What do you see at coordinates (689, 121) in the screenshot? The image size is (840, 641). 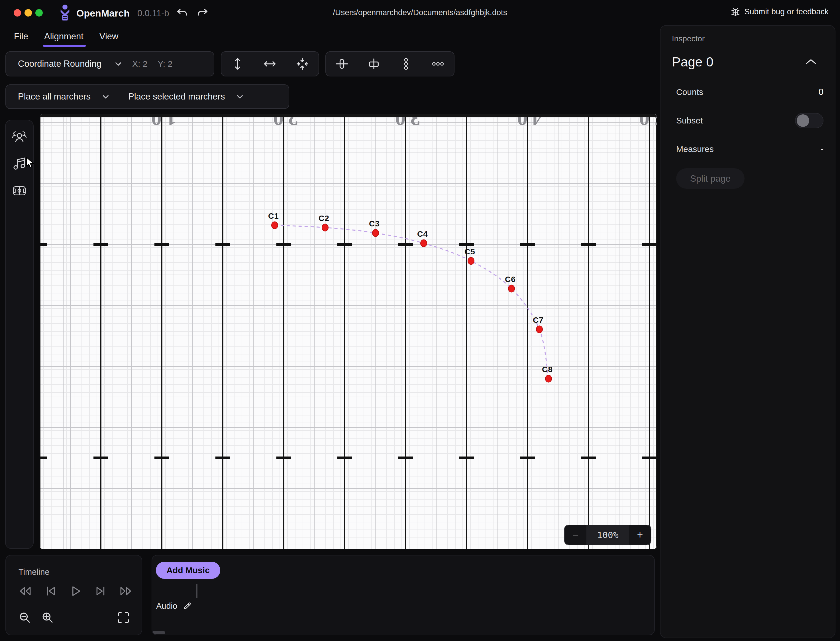 I see `subset-label: Subset` at bounding box center [689, 121].